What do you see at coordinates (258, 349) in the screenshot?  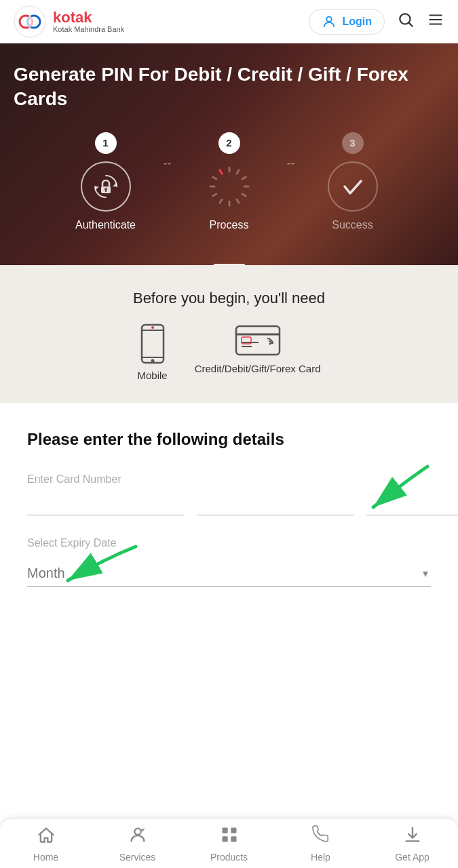 I see `prereq-card: Credit/Debit/Gift/Forex Card` at bounding box center [258, 349].